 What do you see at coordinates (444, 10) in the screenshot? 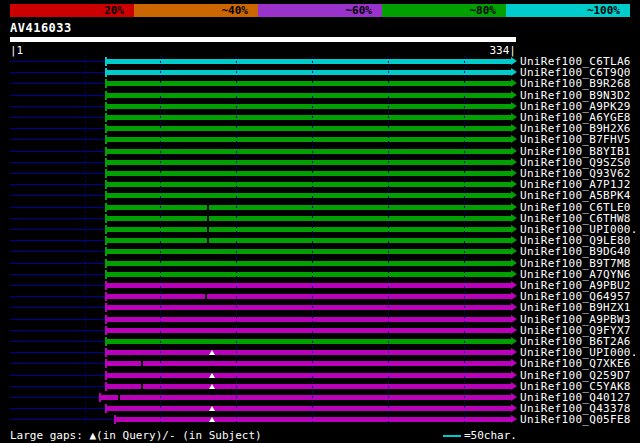
I see `color-key-segment: ~80%` at bounding box center [444, 10].